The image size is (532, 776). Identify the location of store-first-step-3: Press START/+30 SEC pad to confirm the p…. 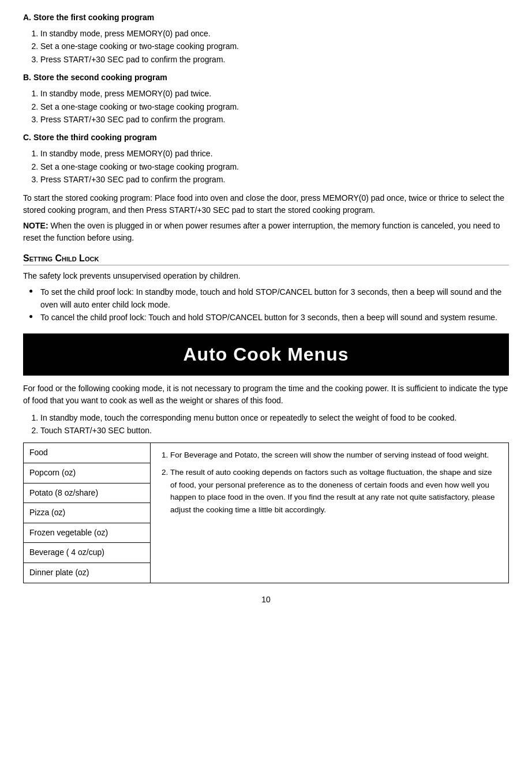
(275, 59).